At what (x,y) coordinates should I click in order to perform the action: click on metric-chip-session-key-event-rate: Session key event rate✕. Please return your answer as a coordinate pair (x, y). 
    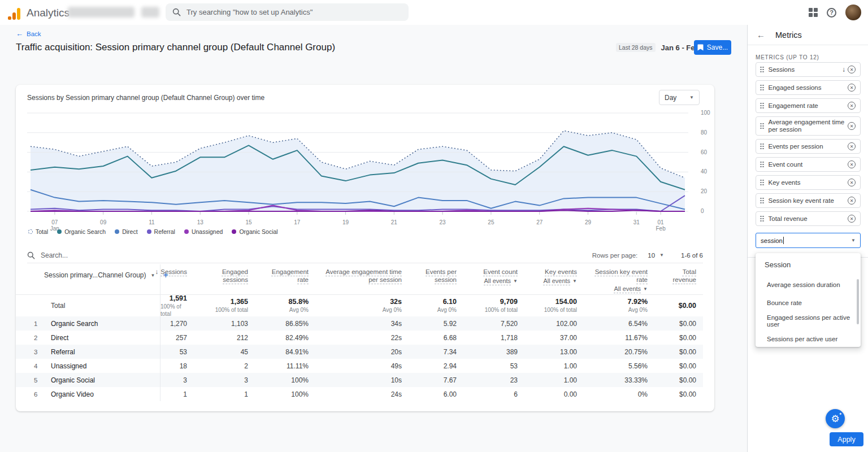
    Looking at the image, I should click on (808, 201).